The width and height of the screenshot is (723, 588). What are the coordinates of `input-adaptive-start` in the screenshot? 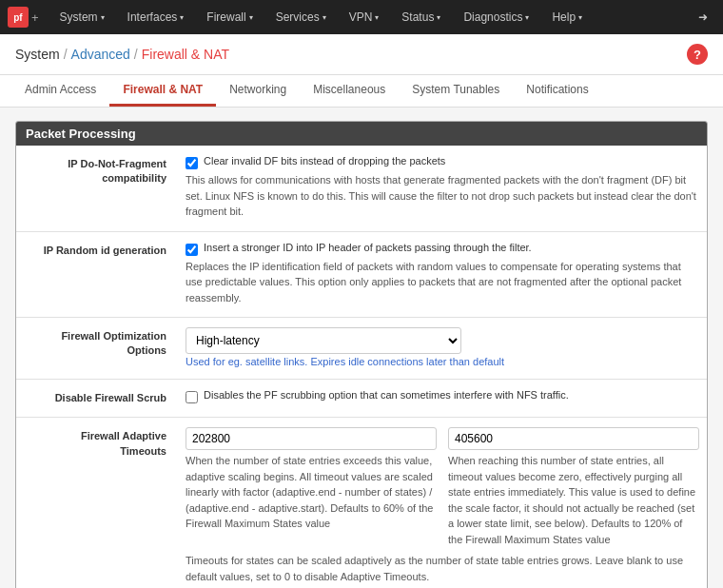 It's located at (311, 439).